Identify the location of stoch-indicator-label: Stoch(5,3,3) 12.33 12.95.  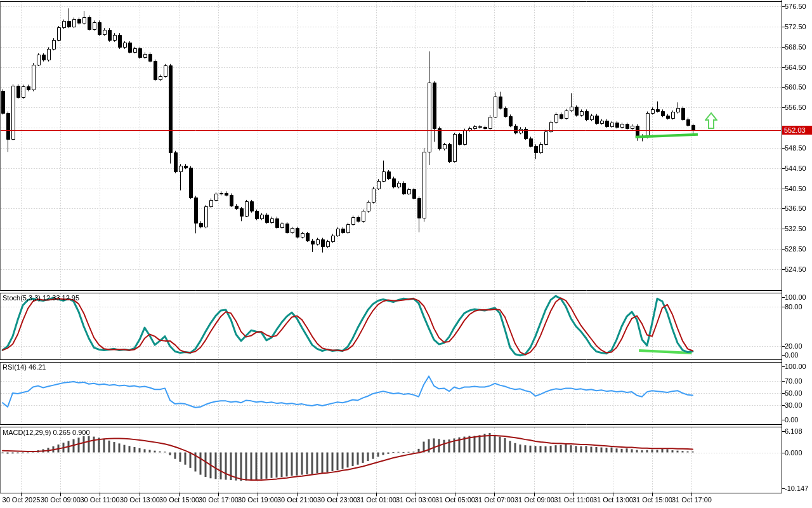
(41, 298).